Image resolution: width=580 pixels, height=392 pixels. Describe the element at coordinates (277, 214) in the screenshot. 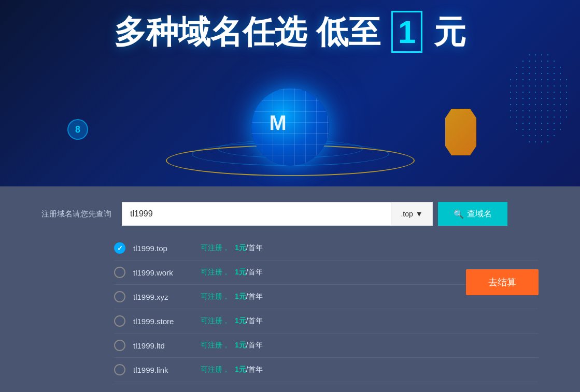

I see `search-input-group: .top ▼` at that location.